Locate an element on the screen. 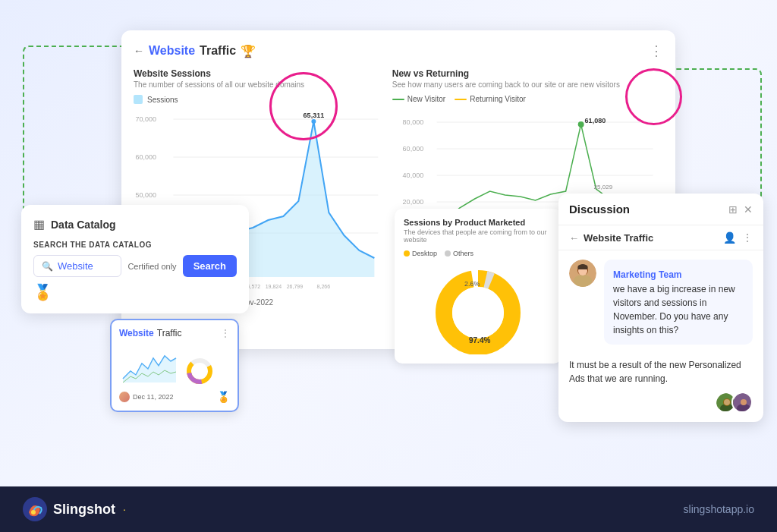 This screenshot has width=777, height=532. legend-new-visitor: New Visitor is located at coordinates (419, 99).